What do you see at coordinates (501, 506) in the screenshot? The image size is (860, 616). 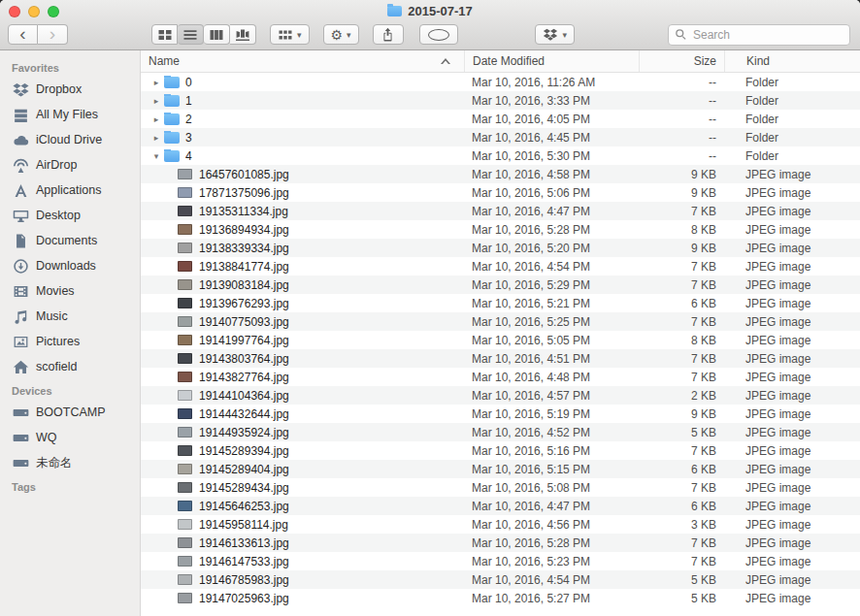 I see `table-row: 19145646253.jpgMar 10, 2016, 4:47 PM6 KB…` at bounding box center [501, 506].